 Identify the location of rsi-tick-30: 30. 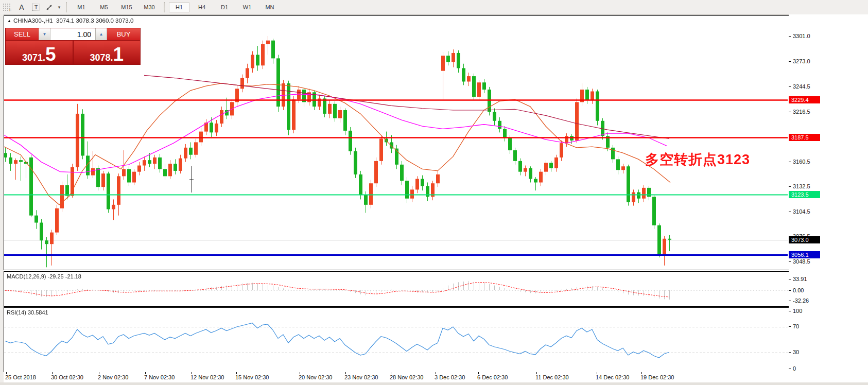
(796, 352).